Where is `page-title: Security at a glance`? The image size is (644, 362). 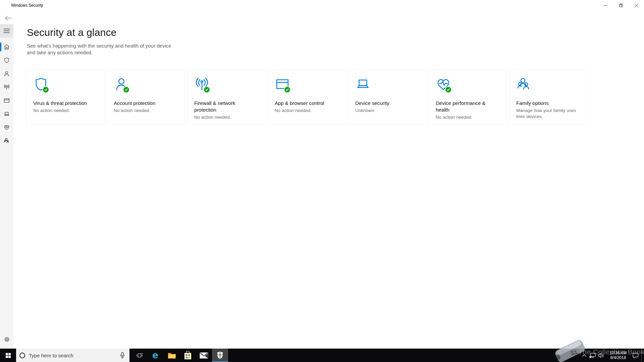
page-title: Security at a glance is located at coordinates (72, 33).